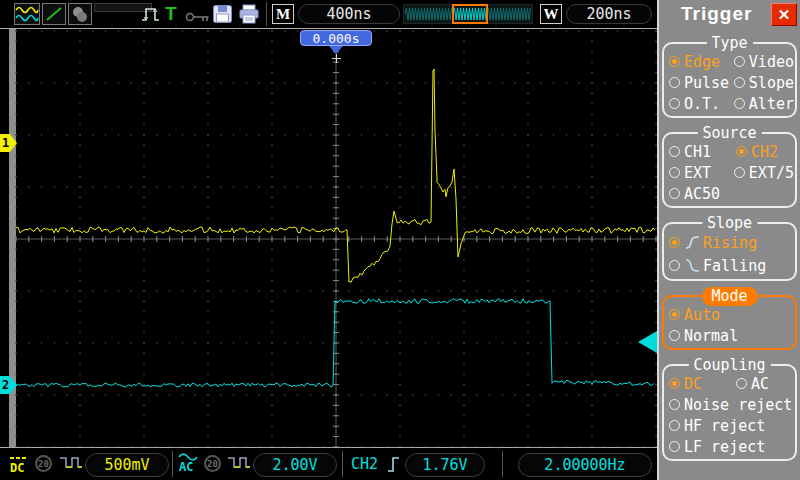 The height and width of the screenshot is (480, 800). I want to click on trigger-source-label: CH2, so click(364, 464).